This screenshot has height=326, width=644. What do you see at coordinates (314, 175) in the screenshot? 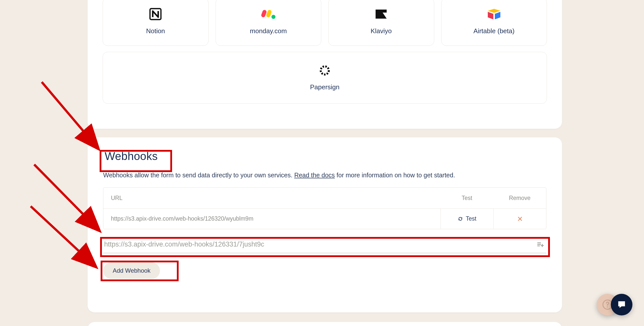
I see `read-docs-link: Read the docs` at bounding box center [314, 175].